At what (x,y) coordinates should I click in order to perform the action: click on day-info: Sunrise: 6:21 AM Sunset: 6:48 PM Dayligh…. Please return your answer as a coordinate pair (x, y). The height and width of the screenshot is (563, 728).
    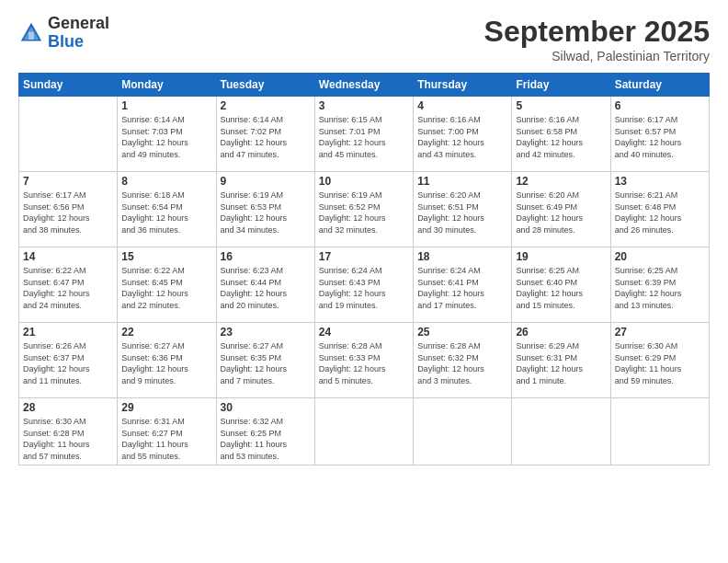
    Looking at the image, I should click on (660, 213).